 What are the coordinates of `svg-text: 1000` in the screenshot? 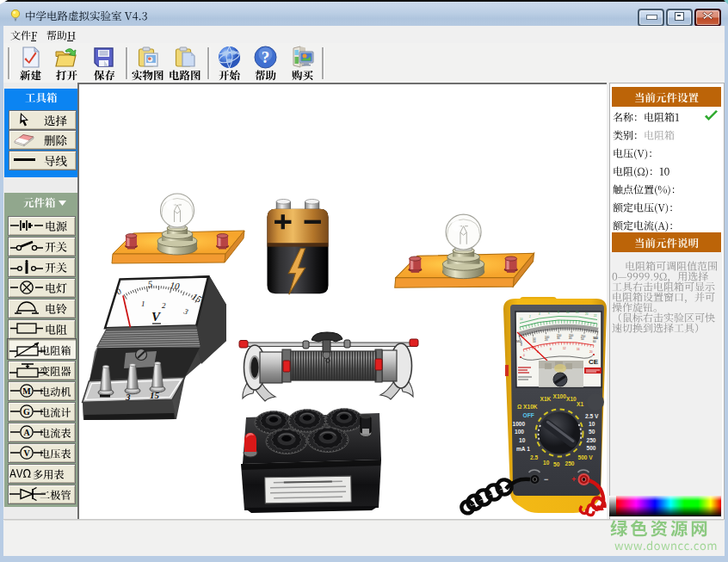 It's located at (520, 423).